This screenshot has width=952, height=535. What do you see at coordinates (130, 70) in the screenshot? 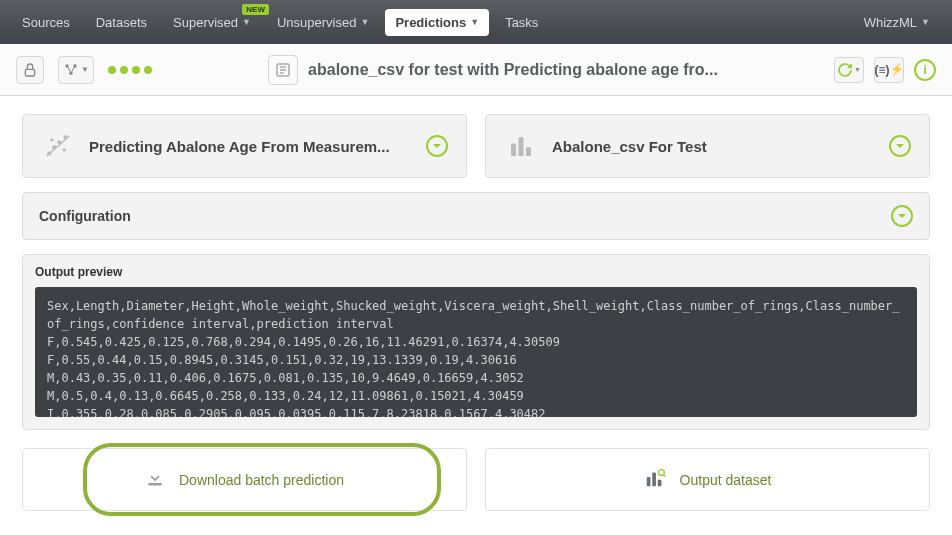
I see `status-dots` at bounding box center [130, 70].